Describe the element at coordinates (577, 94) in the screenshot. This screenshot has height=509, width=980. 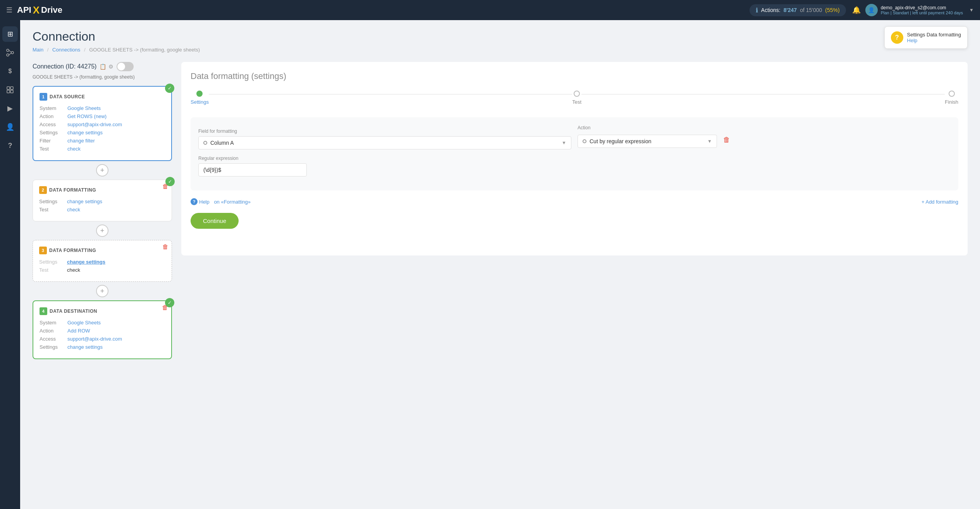
I see `step-dot-test` at that location.